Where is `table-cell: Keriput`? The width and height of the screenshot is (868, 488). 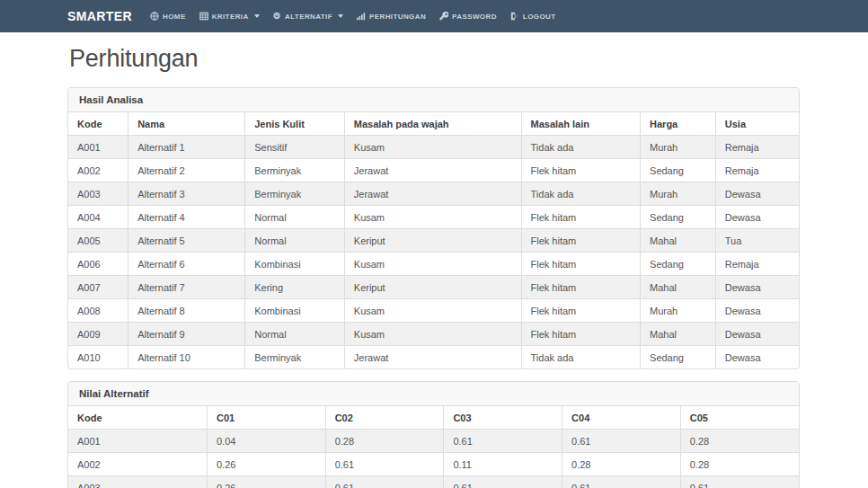
table-cell: Keriput is located at coordinates (433, 288).